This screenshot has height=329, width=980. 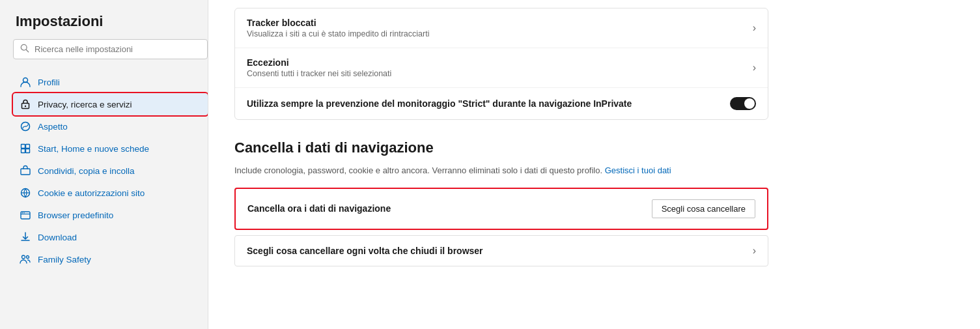 What do you see at coordinates (439, 104) in the screenshot?
I see `strict-label: Utilizza sempre la prevenzione del monit…` at bounding box center [439, 104].